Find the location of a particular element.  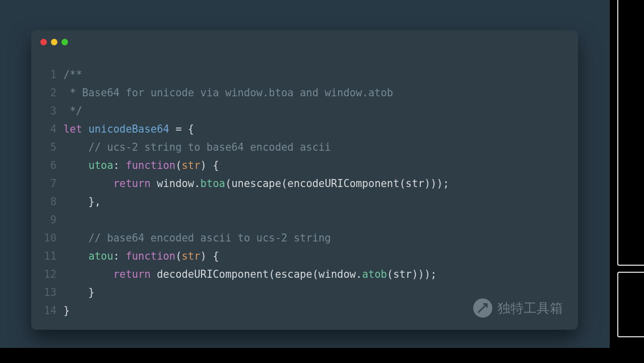

watermark-badge-icon is located at coordinates (483, 308).